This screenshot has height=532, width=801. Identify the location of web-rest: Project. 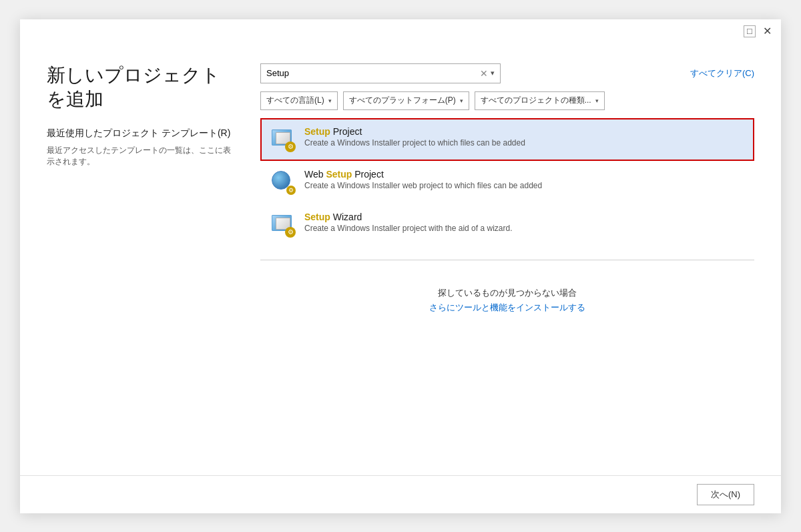
(367, 174).